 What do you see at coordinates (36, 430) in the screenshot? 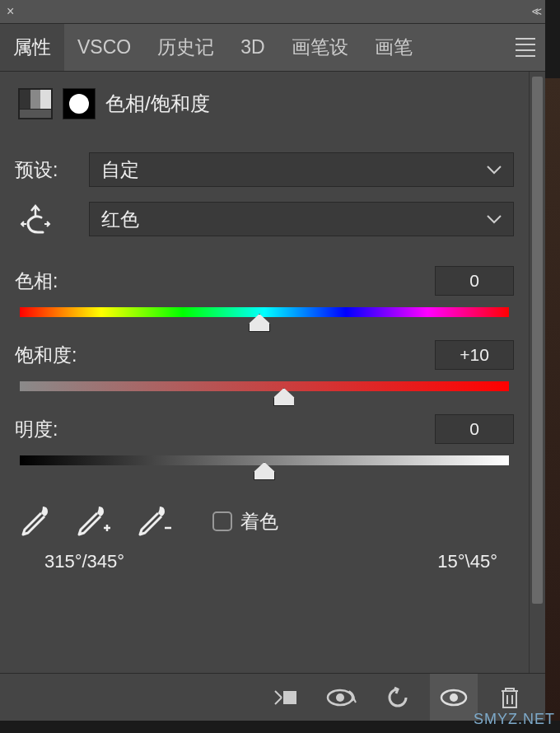
I see `lightness-label: 明度:` at bounding box center [36, 430].